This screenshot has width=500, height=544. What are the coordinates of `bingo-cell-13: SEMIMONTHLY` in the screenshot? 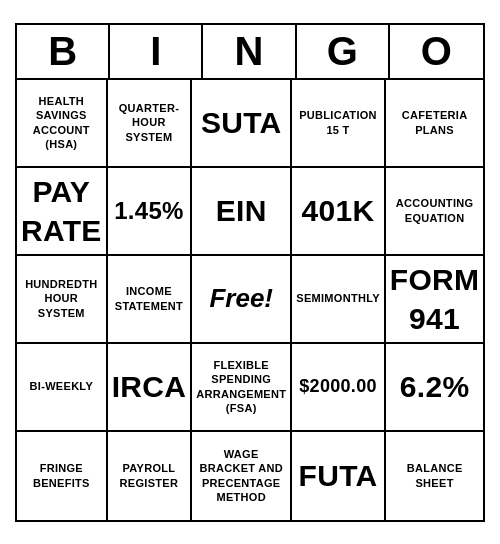 It's located at (339, 300).